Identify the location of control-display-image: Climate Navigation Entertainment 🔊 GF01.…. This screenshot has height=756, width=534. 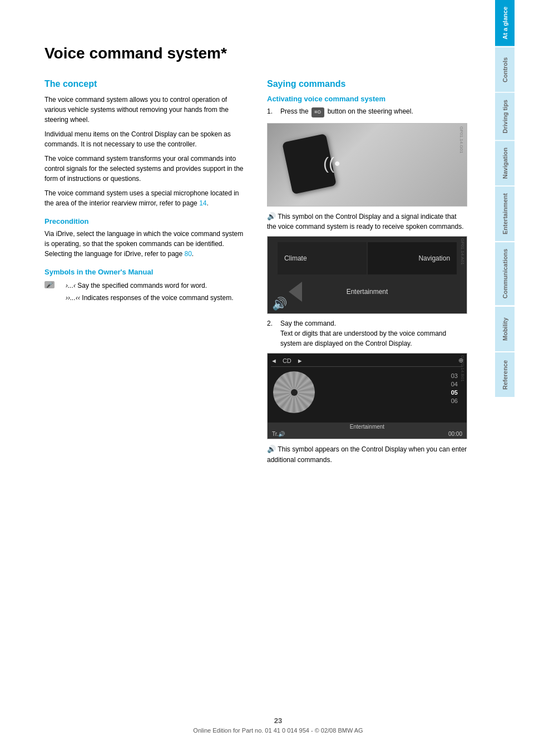
(367, 275).